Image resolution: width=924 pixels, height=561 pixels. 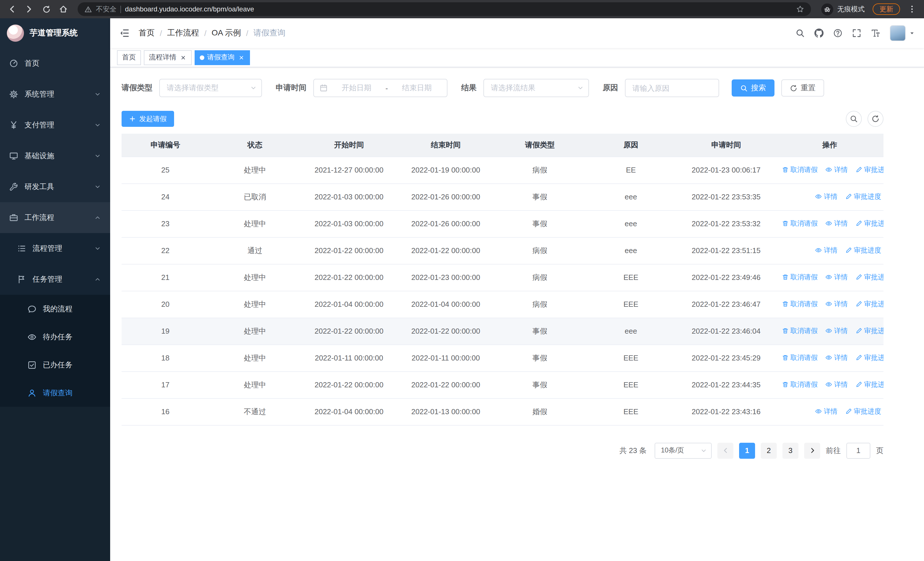 What do you see at coordinates (380, 88) in the screenshot?
I see `date-range-picker: 开始日期 - 结束日期` at bounding box center [380, 88].